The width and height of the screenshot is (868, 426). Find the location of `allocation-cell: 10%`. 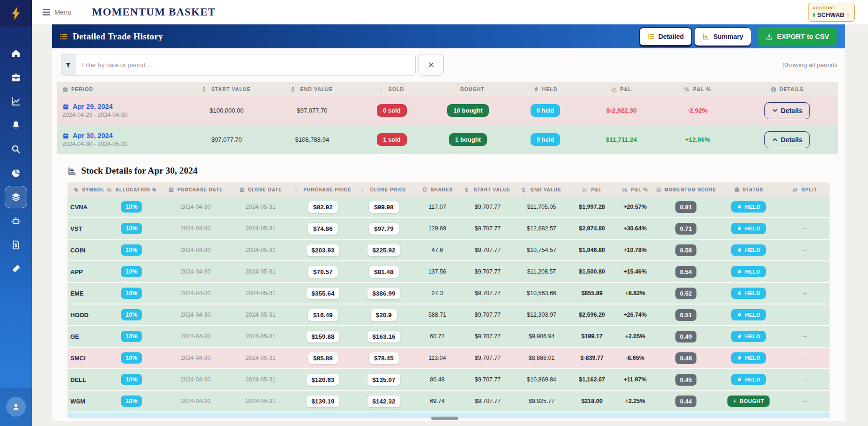

allocation-cell: 10% is located at coordinates (131, 293).